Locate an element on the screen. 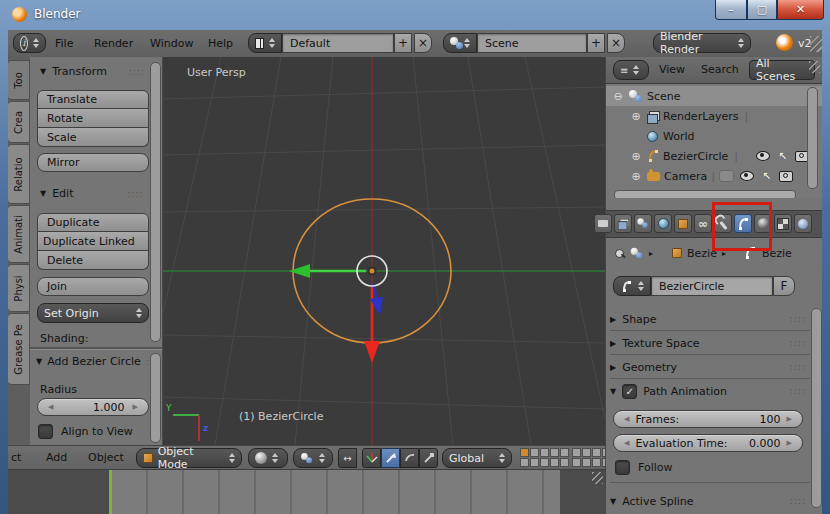  pivot-point-select is located at coordinates (313, 458).